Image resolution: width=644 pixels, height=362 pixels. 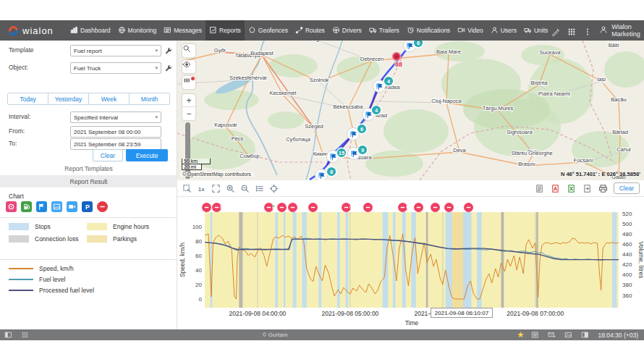 What do you see at coordinates (28, 98) in the screenshot?
I see `range-button-today: Today` at bounding box center [28, 98].